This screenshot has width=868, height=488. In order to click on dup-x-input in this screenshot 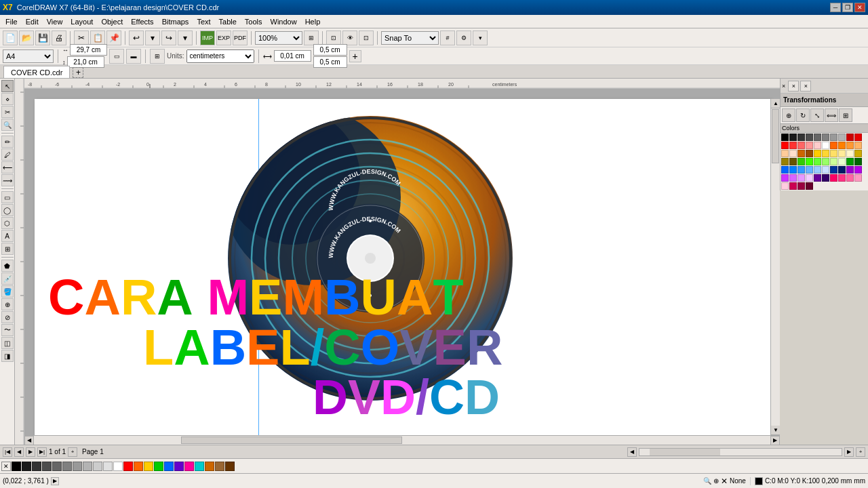, I will do `click(330, 50)`.